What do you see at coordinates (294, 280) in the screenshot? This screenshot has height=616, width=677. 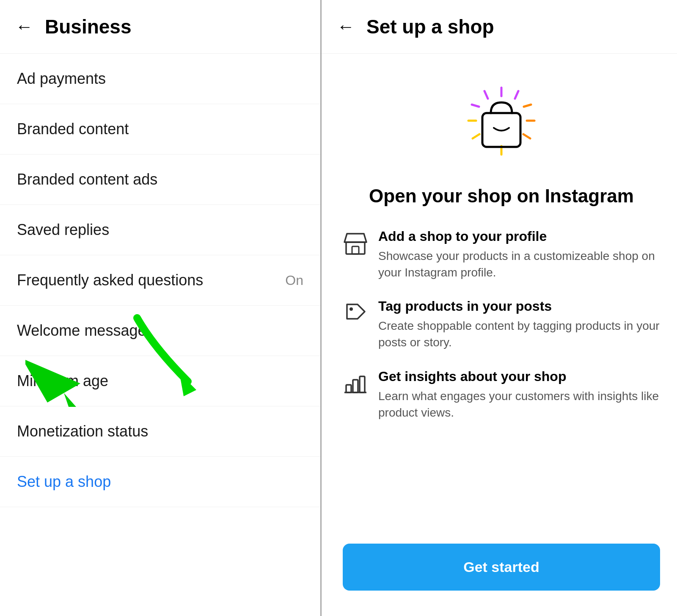 I see `menu-item-status-faq: On` at bounding box center [294, 280].